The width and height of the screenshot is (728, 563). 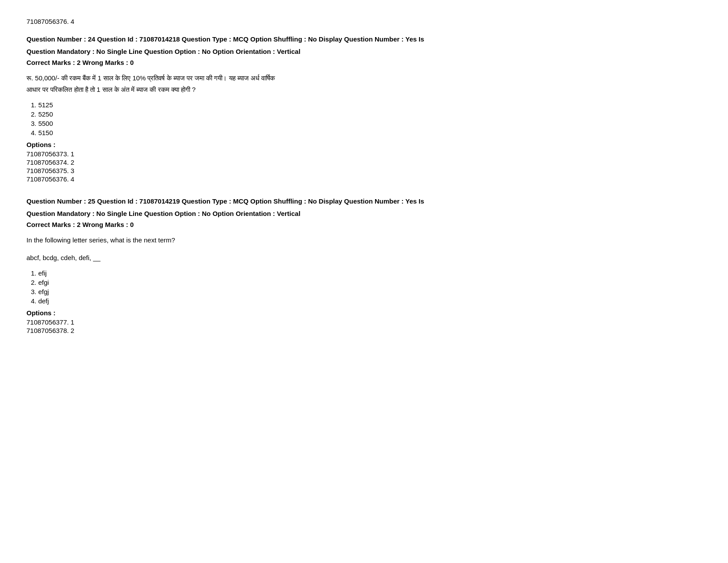 I want to click on question-25-meta-line1: Question Number : 25 Question Id : 71087…, so click(x=364, y=201).